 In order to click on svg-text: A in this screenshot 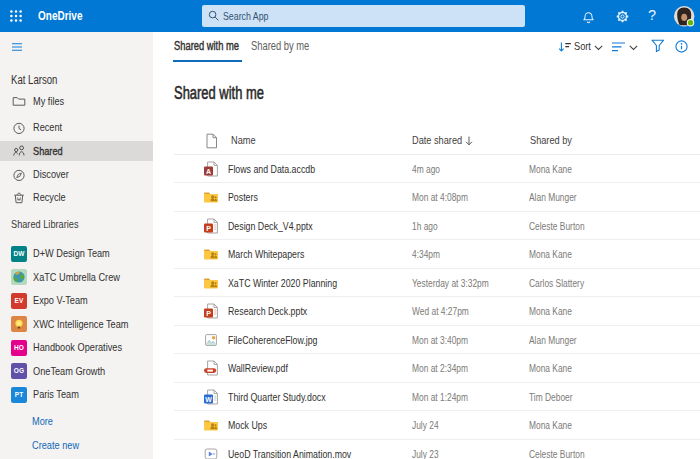, I will do `click(208, 170)`.